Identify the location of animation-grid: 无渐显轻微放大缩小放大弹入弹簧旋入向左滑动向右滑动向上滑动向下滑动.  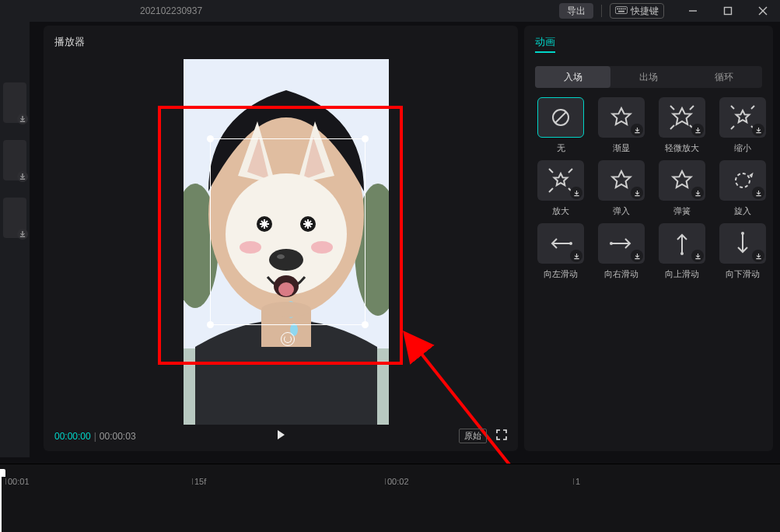
(651, 188).